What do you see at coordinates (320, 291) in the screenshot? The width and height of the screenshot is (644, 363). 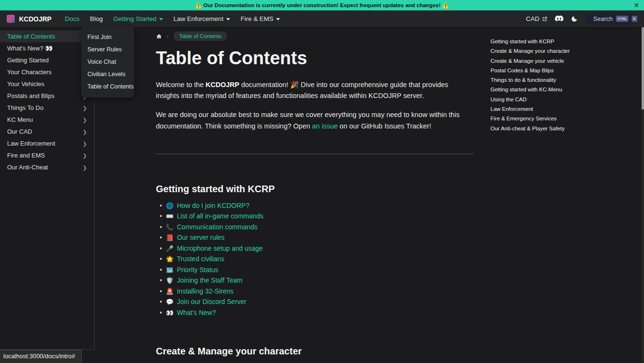 I see `list-item: 🚨Installing 32-Sirens` at bounding box center [320, 291].